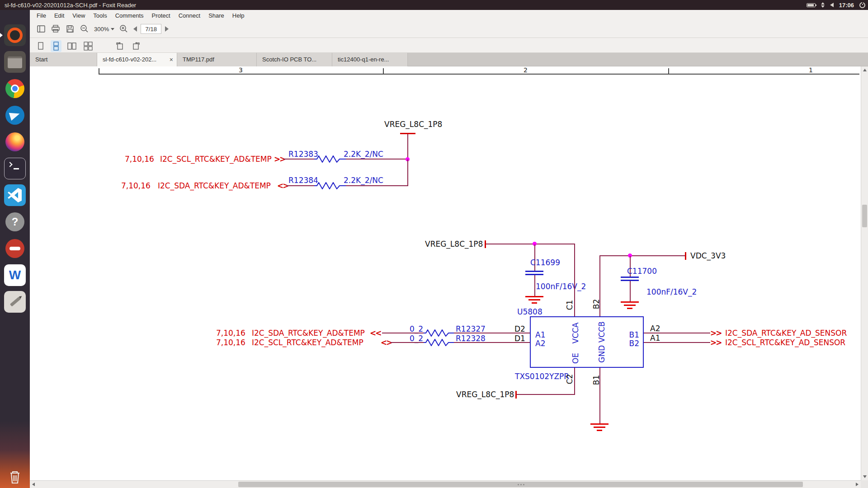 This screenshot has width=868, height=488. I want to click on ic-pin-name: A1, so click(540, 335).